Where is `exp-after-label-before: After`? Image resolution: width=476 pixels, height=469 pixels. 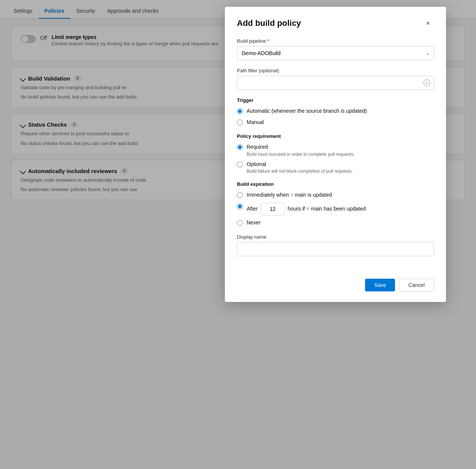 exp-after-label-before: After is located at coordinates (252, 209).